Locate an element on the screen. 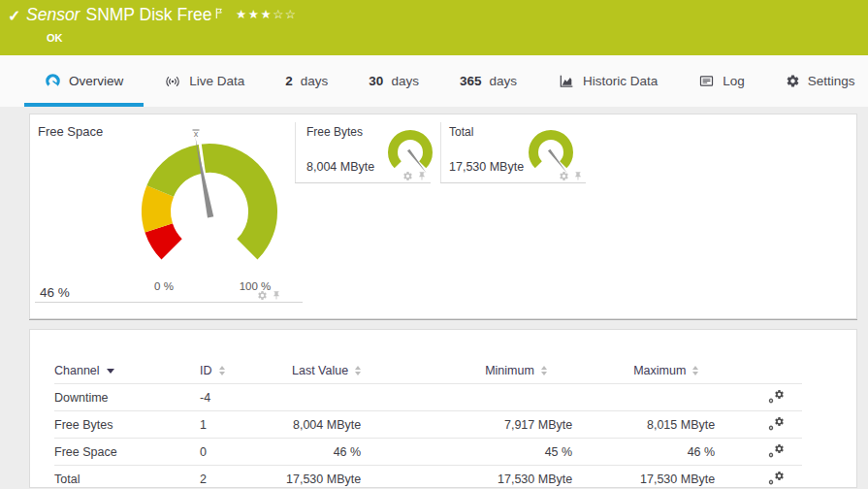  tab-30-days: 30 days is located at coordinates (394, 82).